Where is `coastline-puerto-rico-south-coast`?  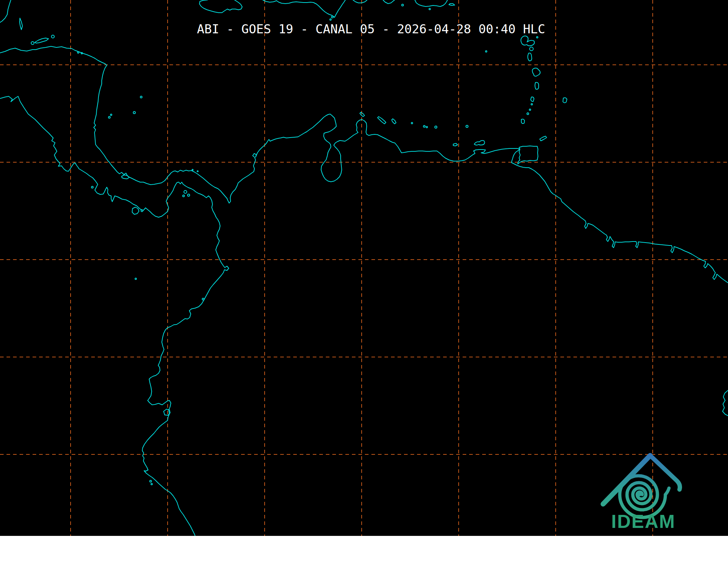 coastline-puerto-rico-south-coast is located at coordinates (431, 3).